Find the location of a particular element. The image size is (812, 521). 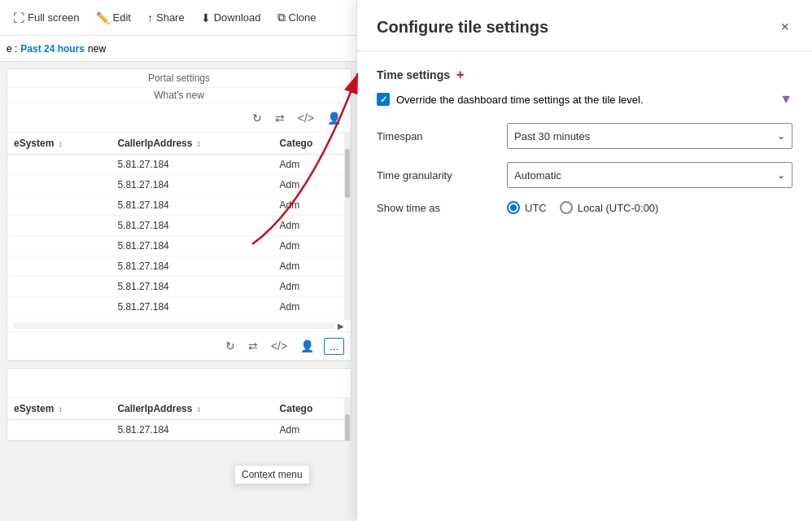

clone-icon: ⧉ is located at coordinates (282, 18).